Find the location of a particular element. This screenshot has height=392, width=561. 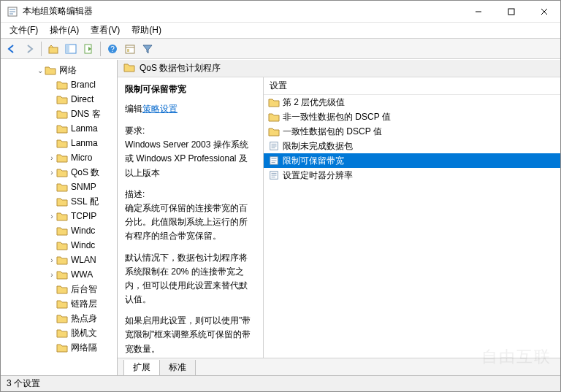

list-row: 限制未完成数据包 is located at coordinates (412, 146).